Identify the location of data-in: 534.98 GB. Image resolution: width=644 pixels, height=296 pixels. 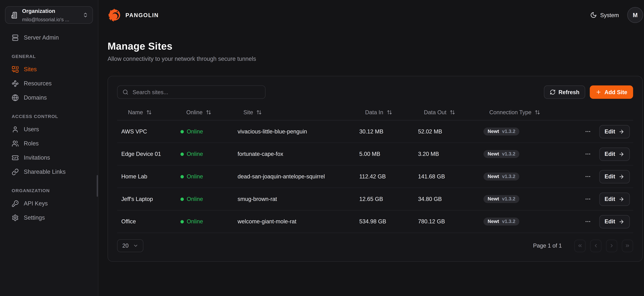
(383, 222).